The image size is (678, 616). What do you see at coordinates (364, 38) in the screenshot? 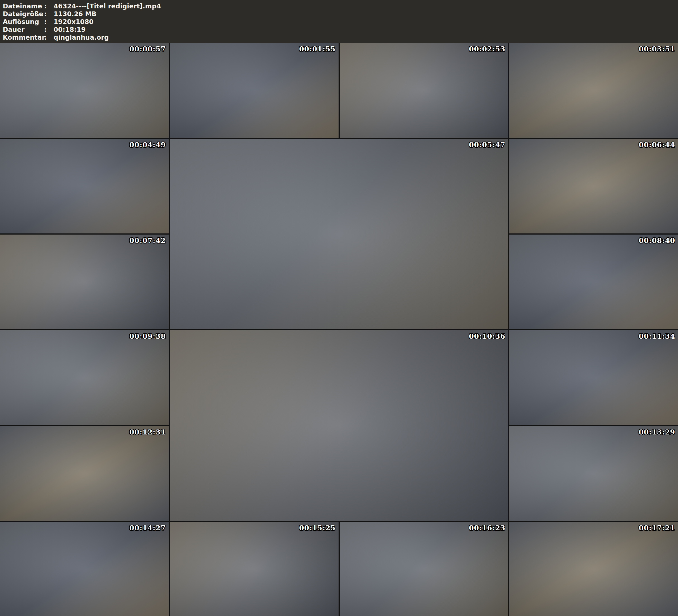
I see `metadata-value-comment: qinglanhua.org` at bounding box center [364, 38].